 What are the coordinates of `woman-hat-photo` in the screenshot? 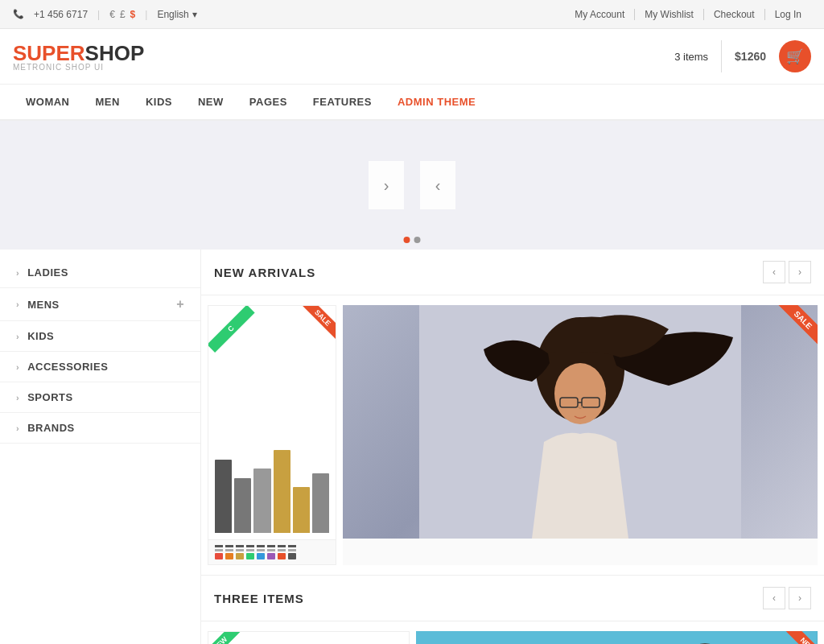 It's located at (616, 638).